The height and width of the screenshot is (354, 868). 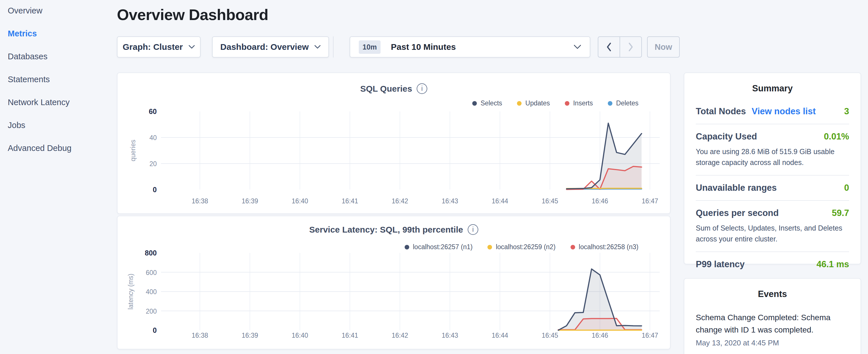 I want to click on summary-description: Sum of Selects, Updates, Inserts, and De…, so click(x=772, y=234).